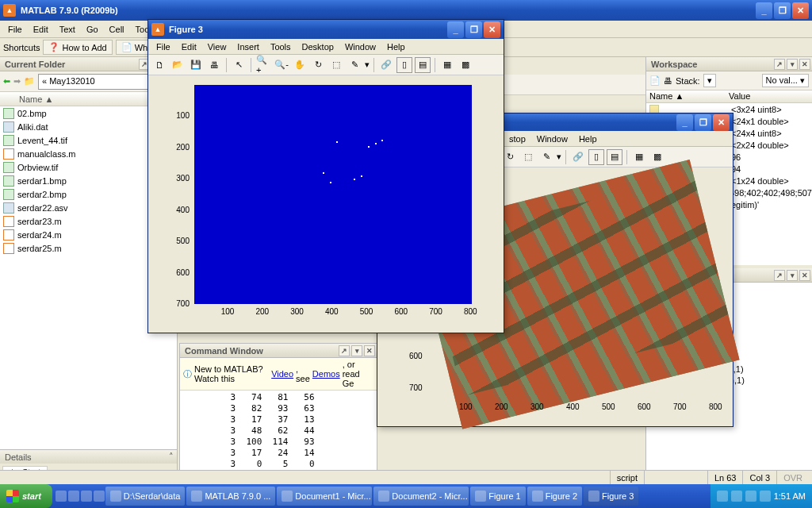 This screenshot has width=812, height=508. What do you see at coordinates (421, 496) in the screenshot?
I see `taskbar-task: Document2 - Micr...` at bounding box center [421, 496].